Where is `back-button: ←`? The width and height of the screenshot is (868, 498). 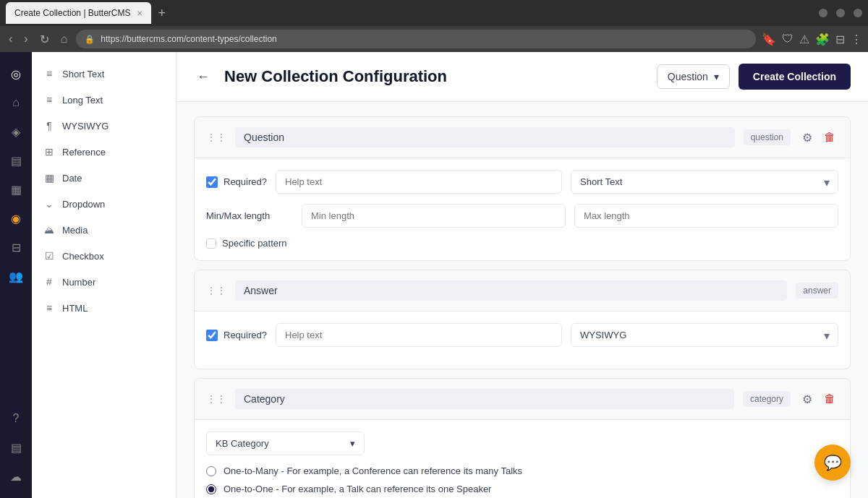 back-button: ← is located at coordinates (203, 77).